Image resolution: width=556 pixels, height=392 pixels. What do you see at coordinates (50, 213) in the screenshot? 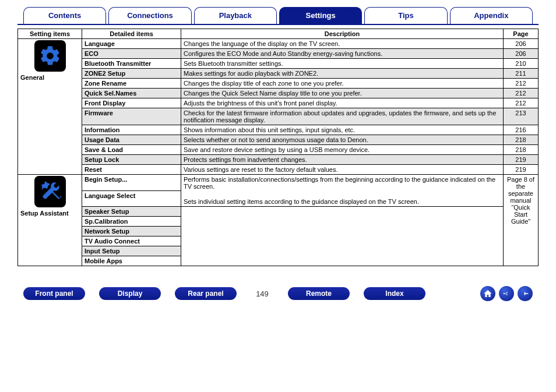
I see `section-label-setup-assistant: Setup Assistant` at bounding box center [50, 213].